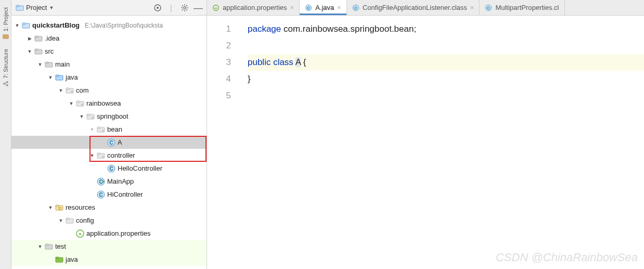  Describe the element at coordinates (109, 169) in the screenshot. I see `tree-node-hellocontroller: C HelloController` at that location.